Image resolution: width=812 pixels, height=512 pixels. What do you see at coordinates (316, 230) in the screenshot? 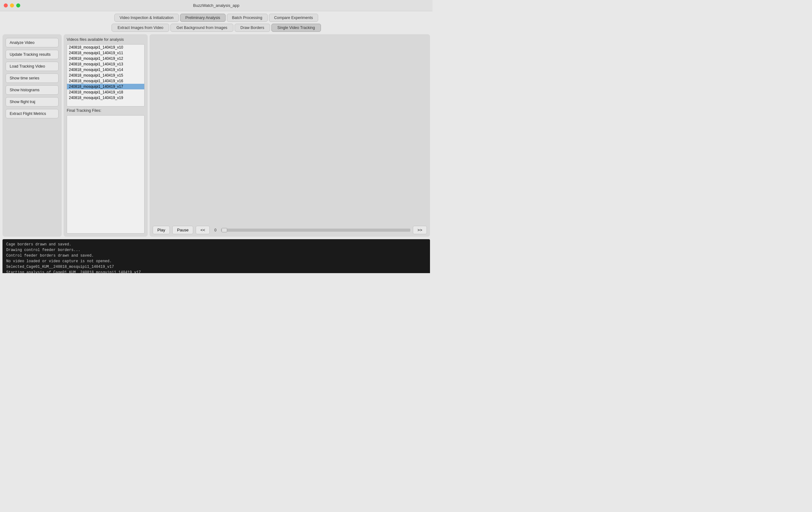
I see `frame-slider` at bounding box center [316, 230].